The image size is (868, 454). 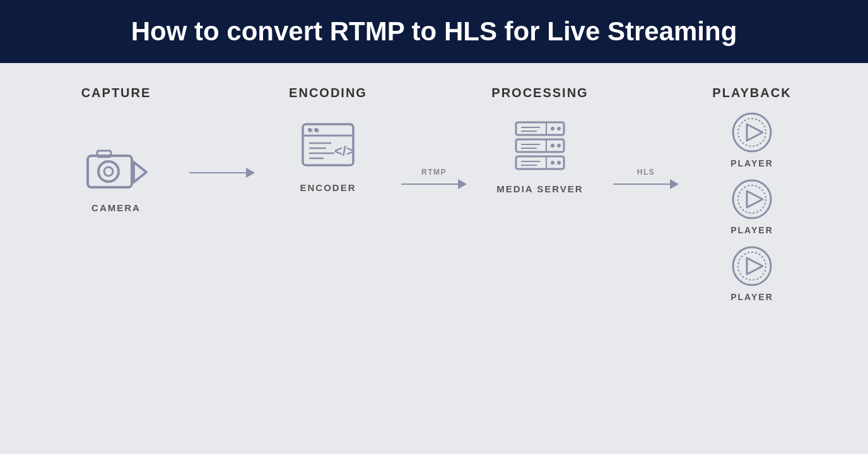 What do you see at coordinates (646, 172) in the screenshot?
I see `hls-label: HLS` at bounding box center [646, 172].